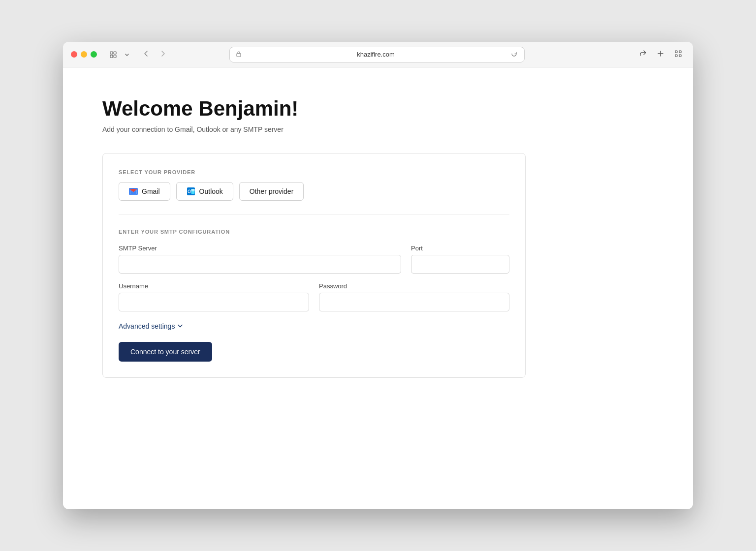 The width and height of the screenshot is (756, 551). Describe the element at coordinates (120, 55) in the screenshot. I see `toolbar-controls` at that location.